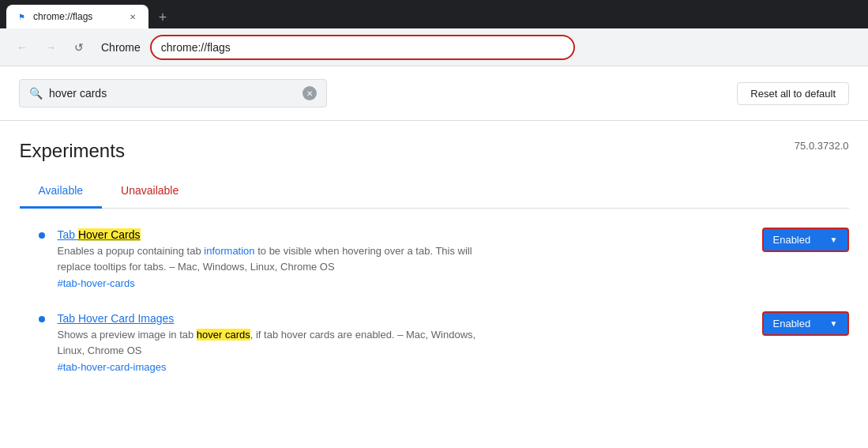 The width and height of the screenshot is (868, 448). What do you see at coordinates (224, 335) in the screenshot?
I see `flag-desc-highlight: hover cards` at bounding box center [224, 335].